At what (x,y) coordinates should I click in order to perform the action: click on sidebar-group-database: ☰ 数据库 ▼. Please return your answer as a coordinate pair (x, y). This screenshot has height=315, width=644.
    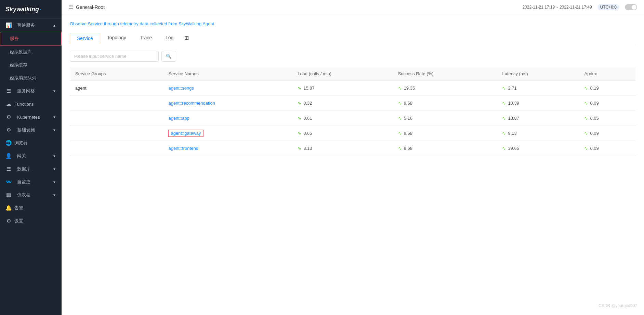
    Looking at the image, I should click on (31, 169).